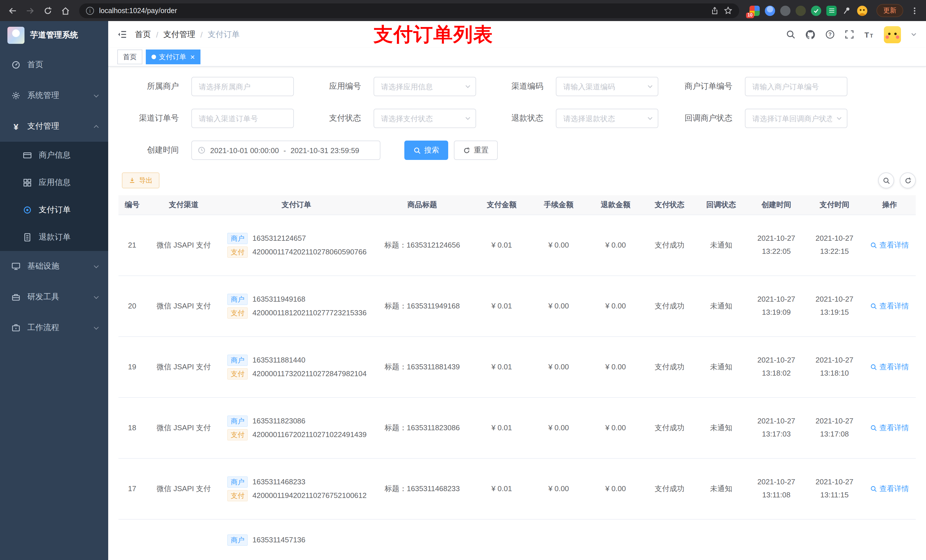  Describe the element at coordinates (755, 11) in the screenshot. I see `extension-grid-icon: 10` at that location.